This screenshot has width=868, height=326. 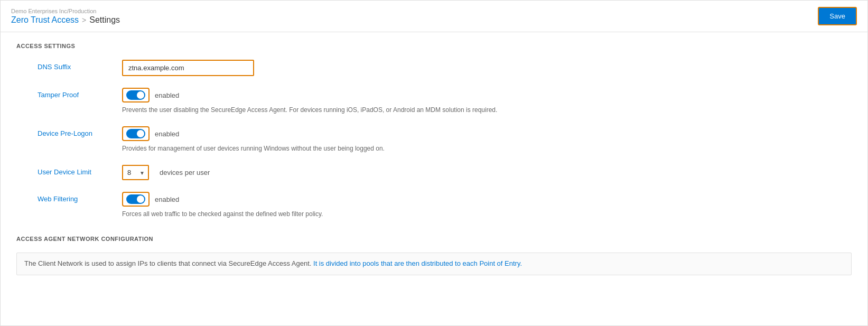 I want to click on select-wrapper: 1 2 3 4 5 6 7 8 10 1, so click(x=135, y=172).